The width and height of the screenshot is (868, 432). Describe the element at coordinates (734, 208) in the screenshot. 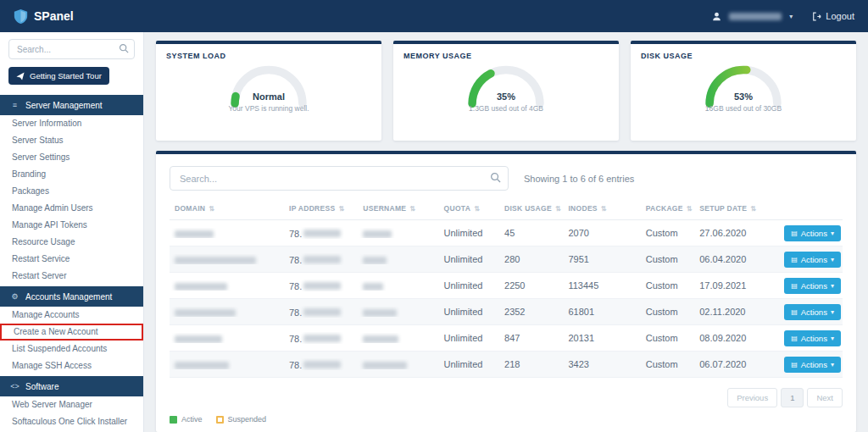

I see `column-header-setup-date: SETUP DATE⇅` at that location.